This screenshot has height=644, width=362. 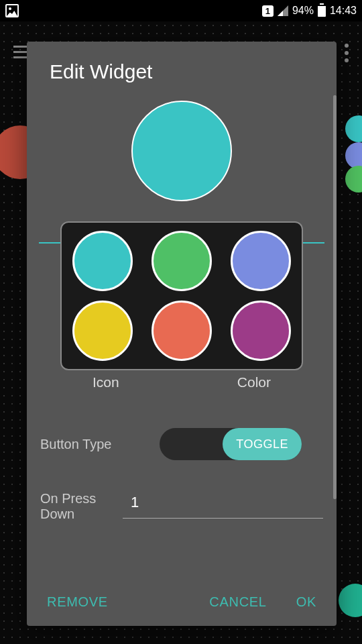 What do you see at coordinates (223, 504) in the screenshot?
I see `on-press-down-input` at bounding box center [223, 504].